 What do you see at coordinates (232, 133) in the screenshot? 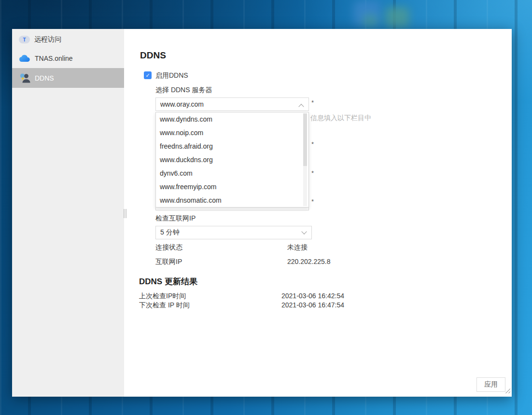
I see `dropdown-option: www.noip.com` at bounding box center [232, 133].